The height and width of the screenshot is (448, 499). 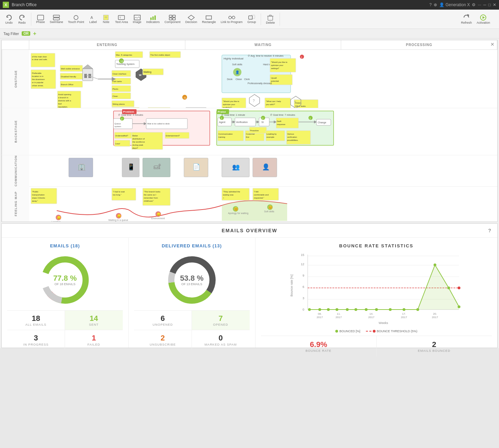 I want to click on feeling-map-content: "Public transportation stops 3 blocks aw…, so click(x=263, y=204).